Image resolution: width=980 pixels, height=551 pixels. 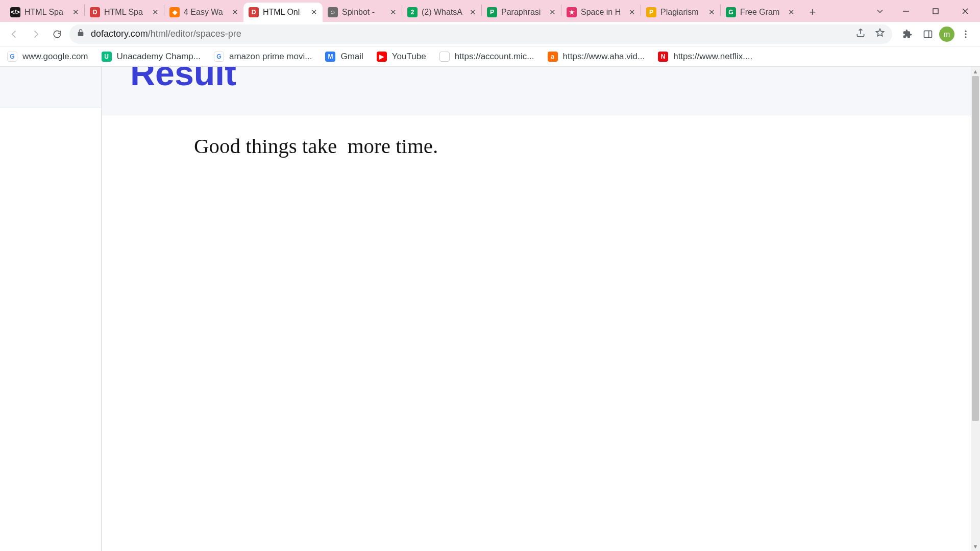 I want to click on tab-favicon-icon: G, so click(x=731, y=12).